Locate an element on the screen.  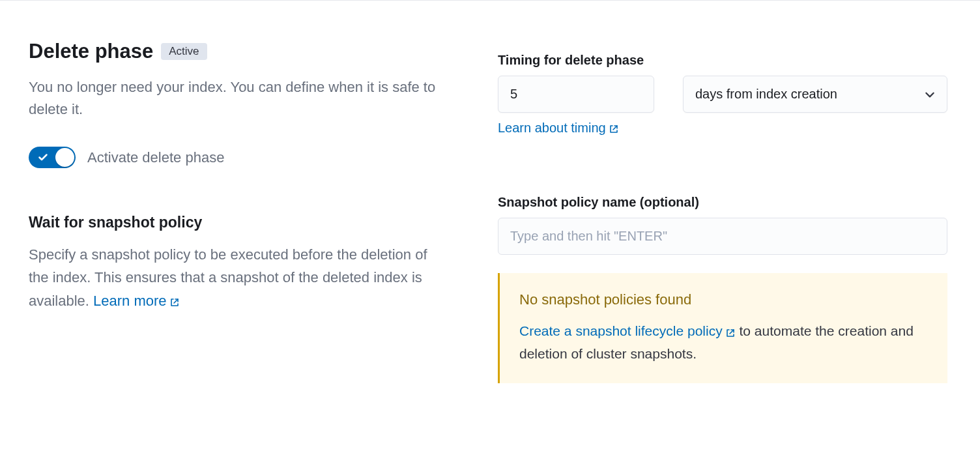
status-badge: Active is located at coordinates (184, 51).